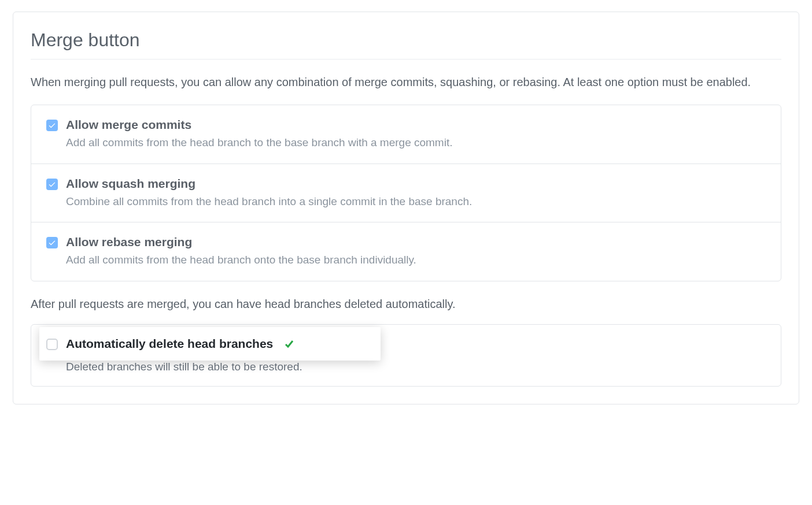  Describe the element at coordinates (416, 202) in the screenshot. I see `option-description: Combine all commits from the head branch…` at that location.